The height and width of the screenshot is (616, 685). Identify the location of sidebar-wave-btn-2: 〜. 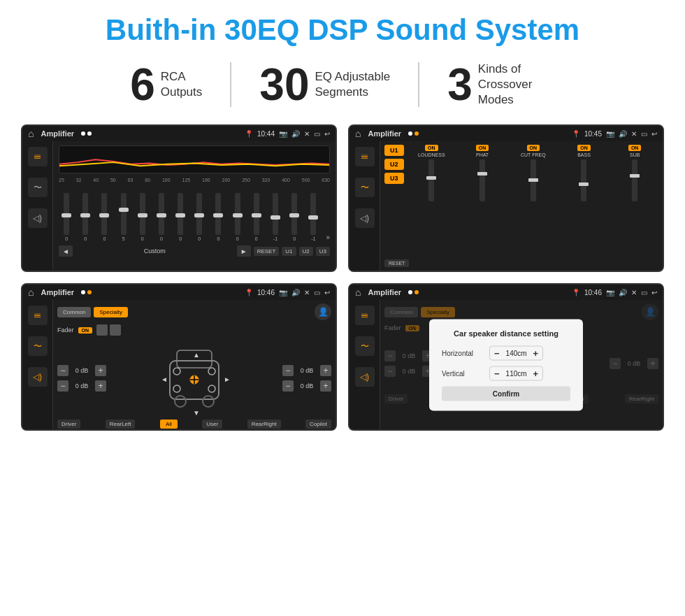
(365, 187).